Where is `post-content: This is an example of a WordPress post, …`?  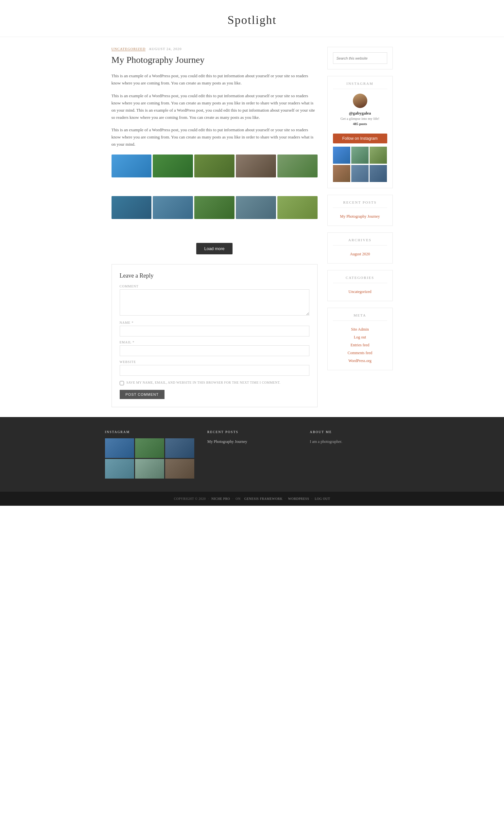 post-content: This is an example of a WordPress post, … is located at coordinates (215, 110).